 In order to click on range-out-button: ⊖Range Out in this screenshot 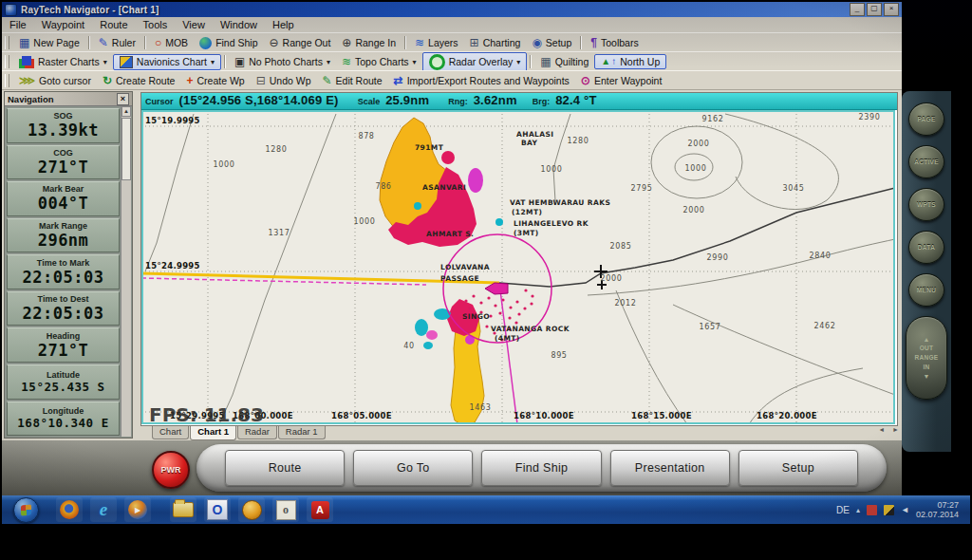, I will do `click(300, 43)`.